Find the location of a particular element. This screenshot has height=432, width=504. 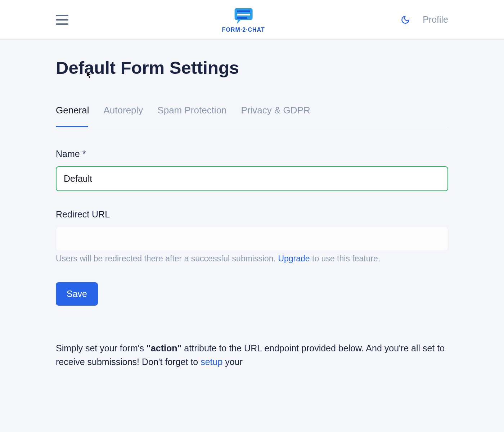

setup-link: setup is located at coordinates (212, 362).